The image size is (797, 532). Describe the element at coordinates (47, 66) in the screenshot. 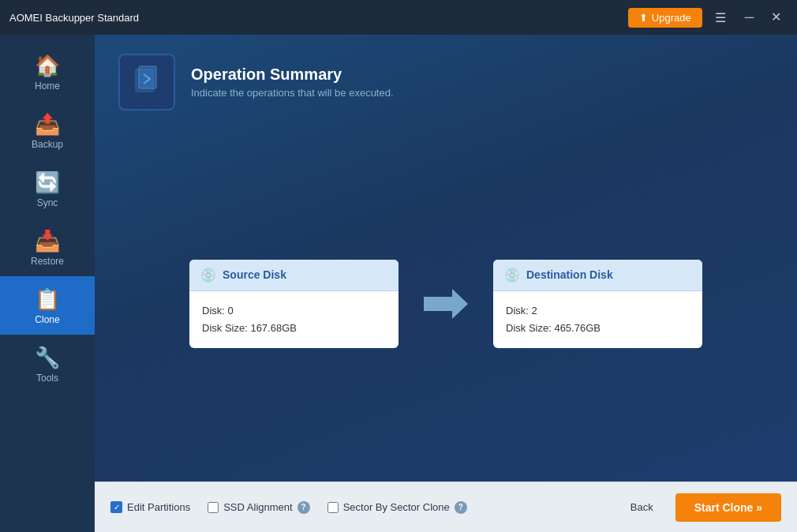

I see `home-icon: 🏠` at that location.